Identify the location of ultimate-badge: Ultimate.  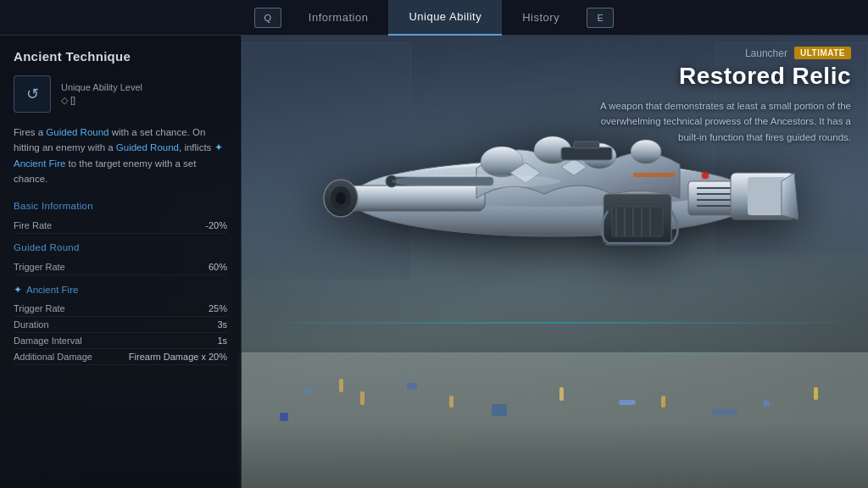
(822, 53).